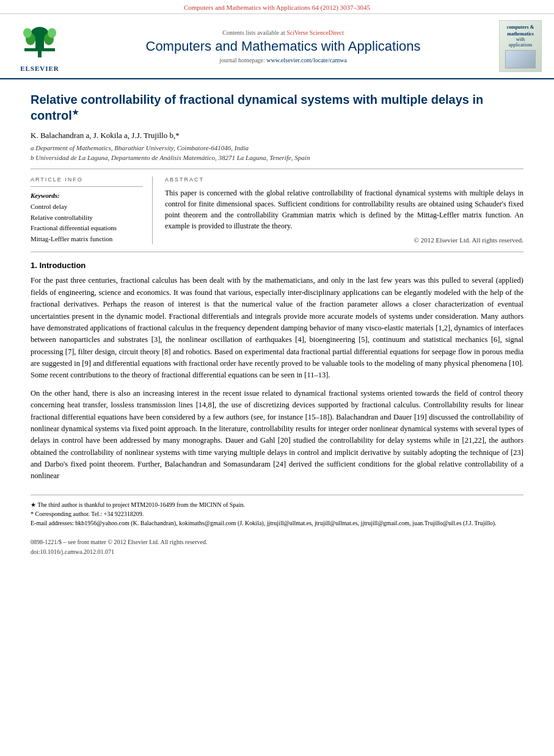 The height and width of the screenshot is (756, 554). I want to click on footer-bar: 0898-1221/$ – see front matter © 2012 El…, so click(277, 547).